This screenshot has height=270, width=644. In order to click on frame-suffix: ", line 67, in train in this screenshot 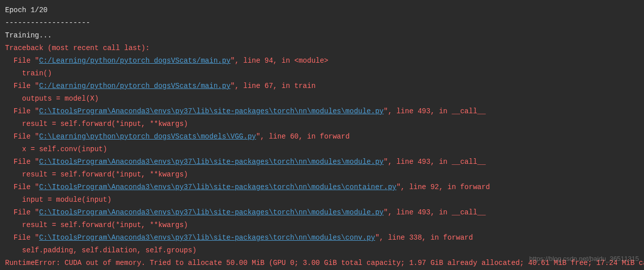, I will do `click(273, 86)`.